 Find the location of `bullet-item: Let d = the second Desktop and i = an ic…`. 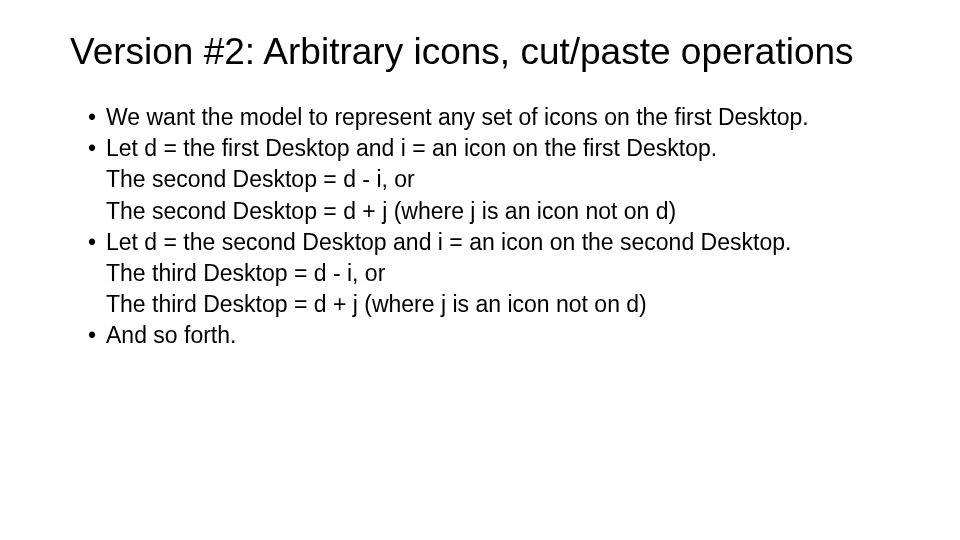

bullet-item: Let d = the second Desktop and i = an ic… is located at coordinates (489, 274).